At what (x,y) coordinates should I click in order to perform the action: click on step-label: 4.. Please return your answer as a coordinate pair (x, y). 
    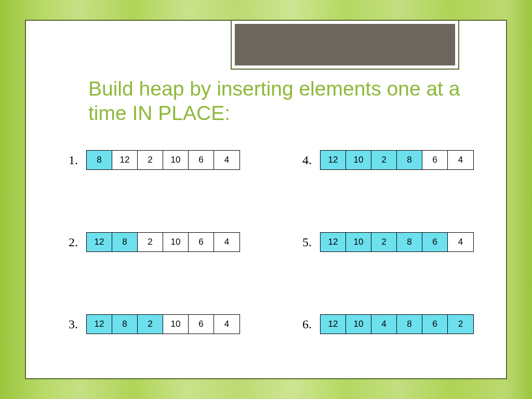
    Looking at the image, I should click on (311, 160).